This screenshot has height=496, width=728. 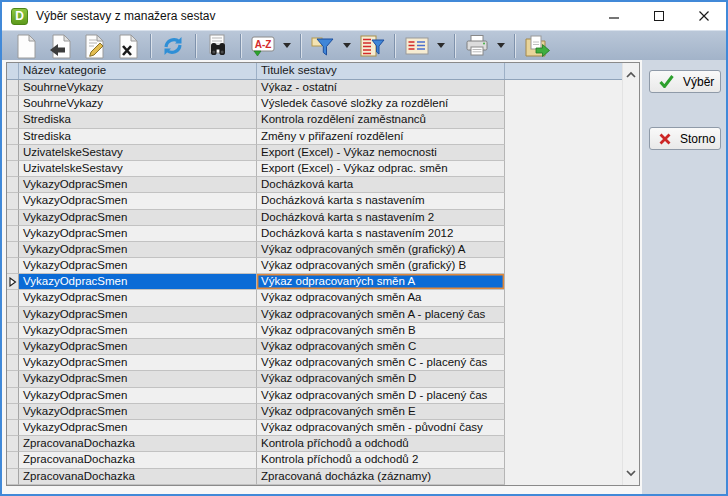 I want to click on find-button, so click(x=218, y=46).